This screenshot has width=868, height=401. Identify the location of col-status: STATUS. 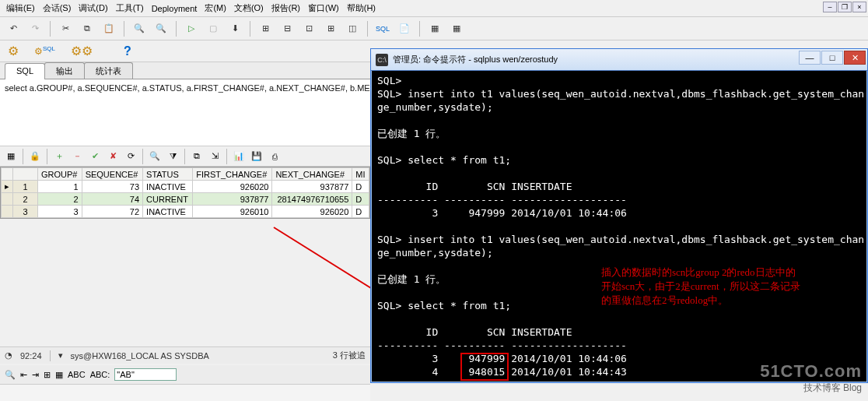
(168, 174).